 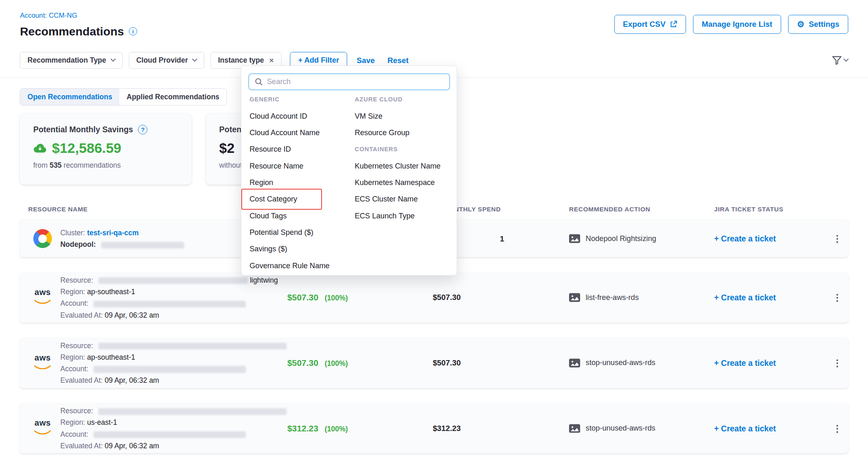 What do you see at coordinates (58, 209) in the screenshot?
I see `column-header-resource-name: RESOURCE NAME` at bounding box center [58, 209].